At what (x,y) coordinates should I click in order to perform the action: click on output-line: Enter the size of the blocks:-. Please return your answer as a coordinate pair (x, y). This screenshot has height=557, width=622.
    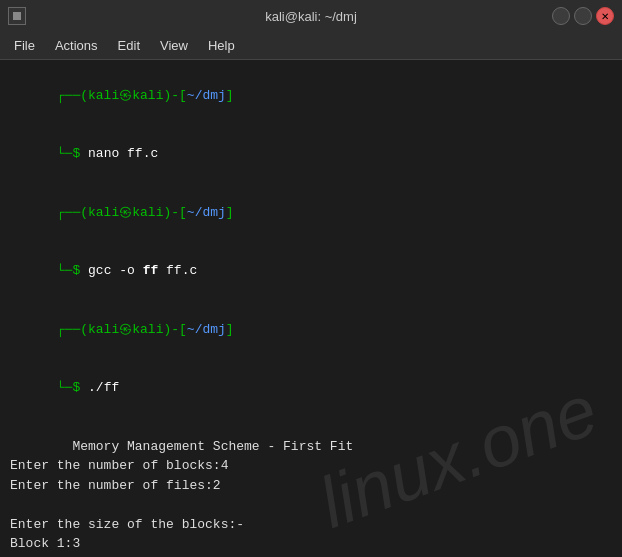
    Looking at the image, I should click on (311, 525).